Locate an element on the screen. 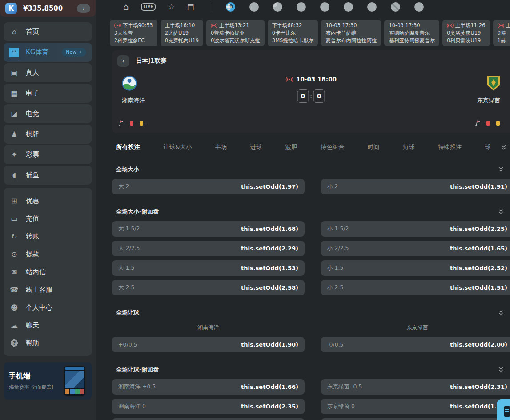  sidebar-menu-item: ☎ 线上客服 is located at coordinates (48, 290).